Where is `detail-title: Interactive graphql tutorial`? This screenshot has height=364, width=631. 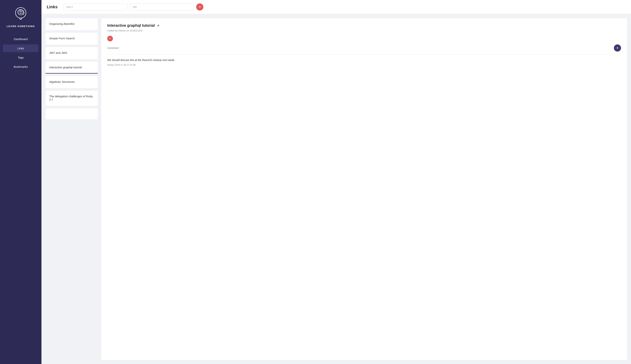
detail-title: Interactive graphql tutorial is located at coordinates (131, 26).